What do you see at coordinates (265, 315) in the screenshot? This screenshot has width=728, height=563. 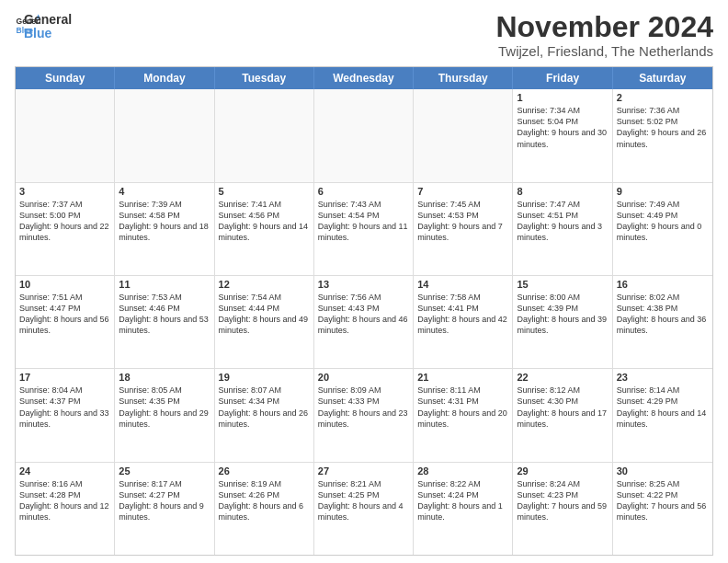 I see `cell-content: Sunrise: 7:54 AM Sunset: 4:44 PM Dayligh…` at bounding box center [265, 315].